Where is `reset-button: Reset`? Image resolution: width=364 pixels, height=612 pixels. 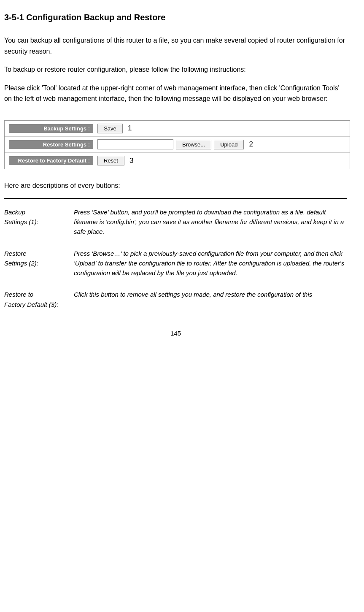 reset-button: Reset is located at coordinates (111, 160).